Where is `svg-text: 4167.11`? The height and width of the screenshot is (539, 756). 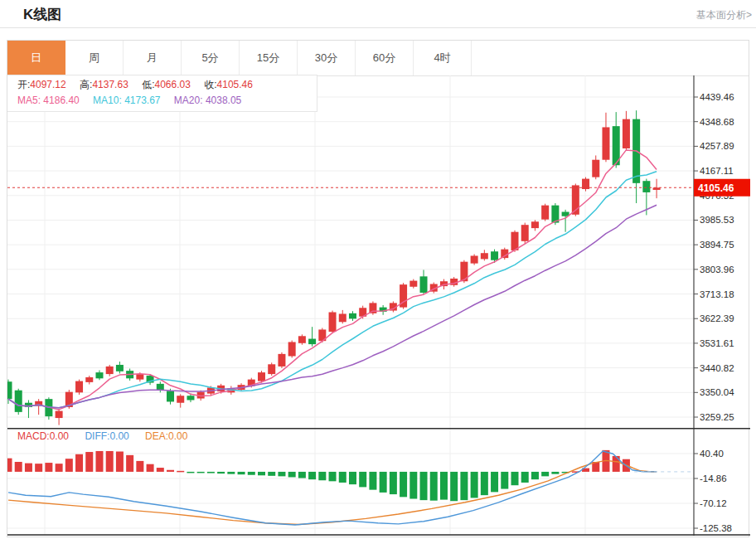
svg-text: 4167.11 is located at coordinates (716, 171).